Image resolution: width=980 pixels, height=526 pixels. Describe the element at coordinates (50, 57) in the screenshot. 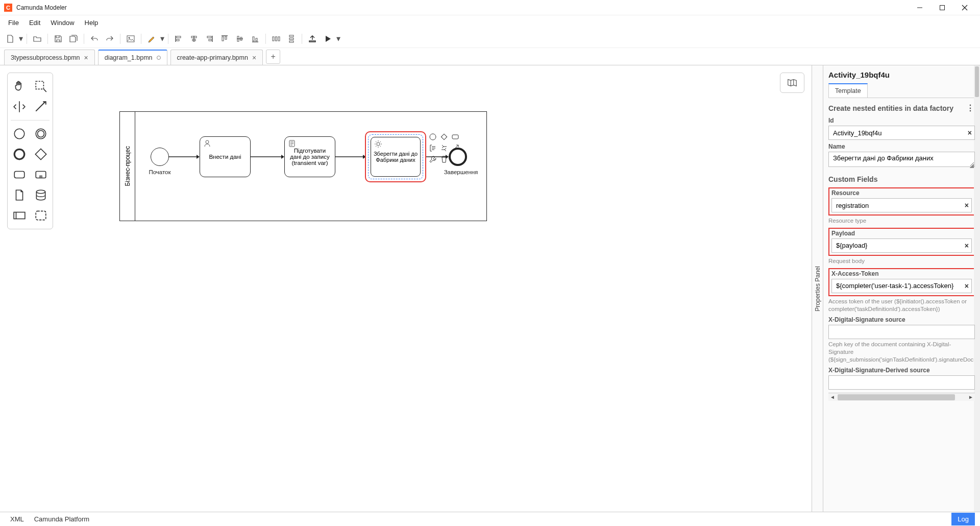

I see `tab-0: 3typessubprocess.bpmn ×` at that location.